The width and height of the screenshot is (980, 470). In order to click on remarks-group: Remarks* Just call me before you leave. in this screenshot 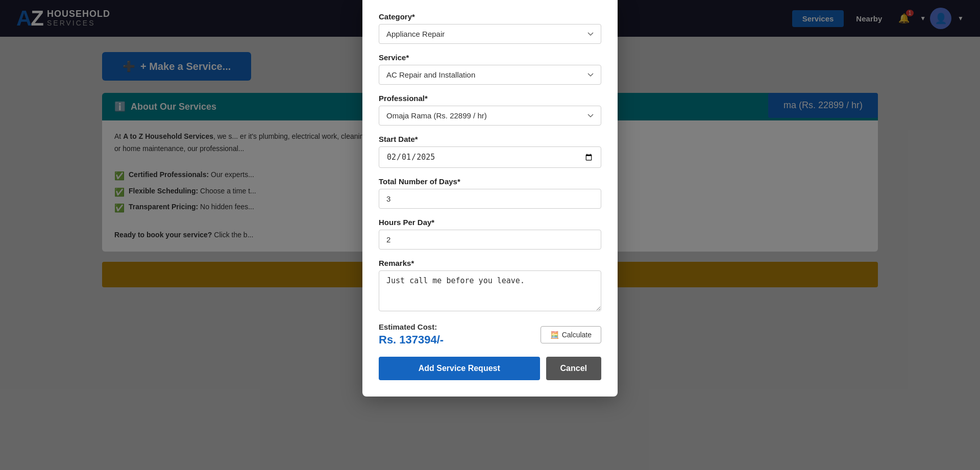, I will do `click(490, 286)`.